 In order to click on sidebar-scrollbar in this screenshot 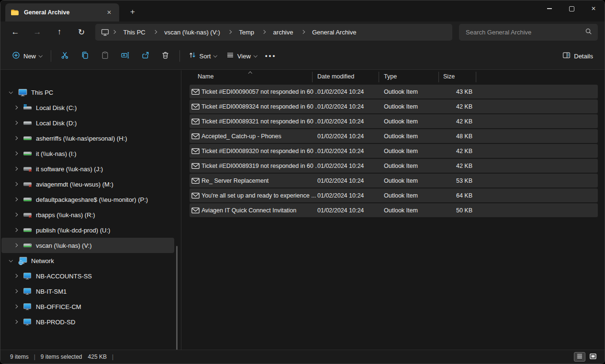, I will do `click(177, 298)`.